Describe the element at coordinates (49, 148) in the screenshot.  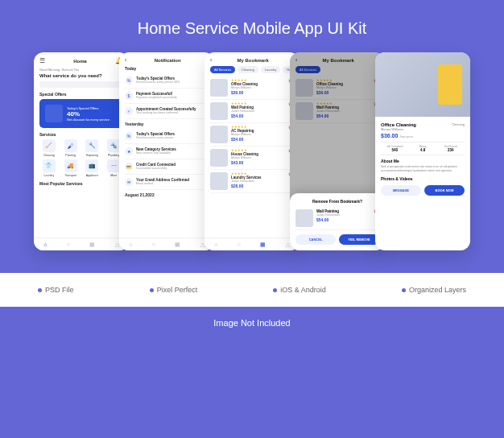
I see `service-tile: 🧹Cleaning` at that location.